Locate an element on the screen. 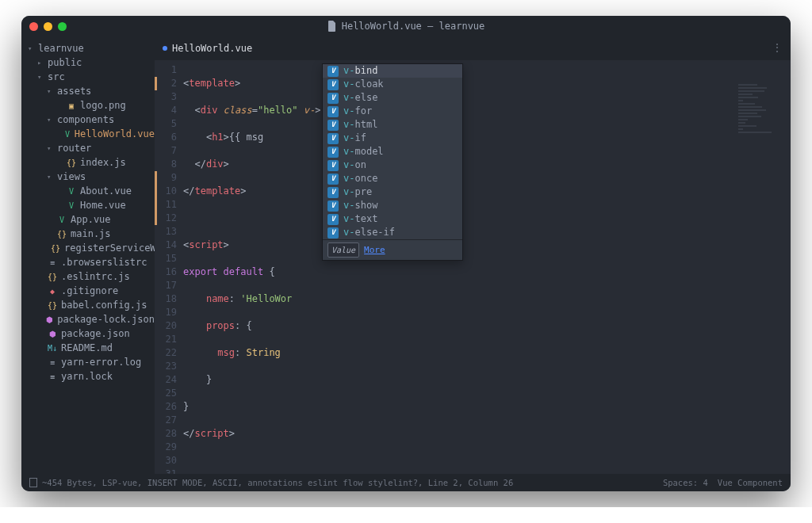 This screenshot has width=812, height=523. autocomplete-item-v-model: Vv-model is located at coordinates (393, 152).